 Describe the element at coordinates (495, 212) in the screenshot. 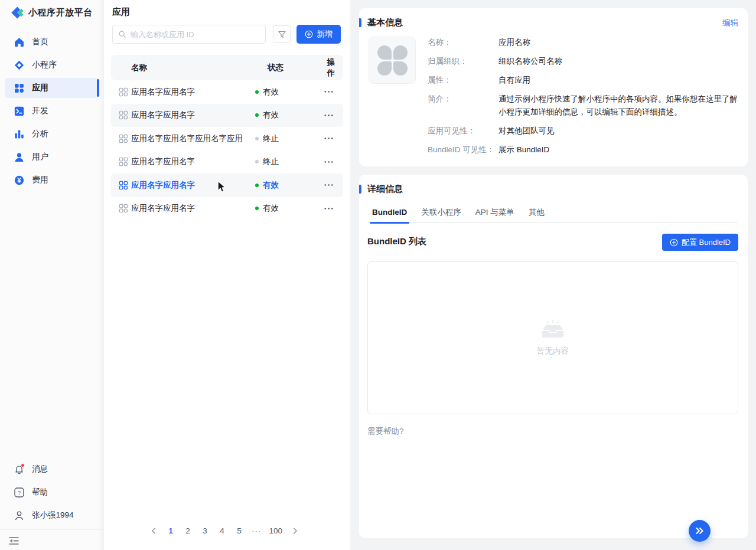

I see `tab-label: API 与菜单` at that location.